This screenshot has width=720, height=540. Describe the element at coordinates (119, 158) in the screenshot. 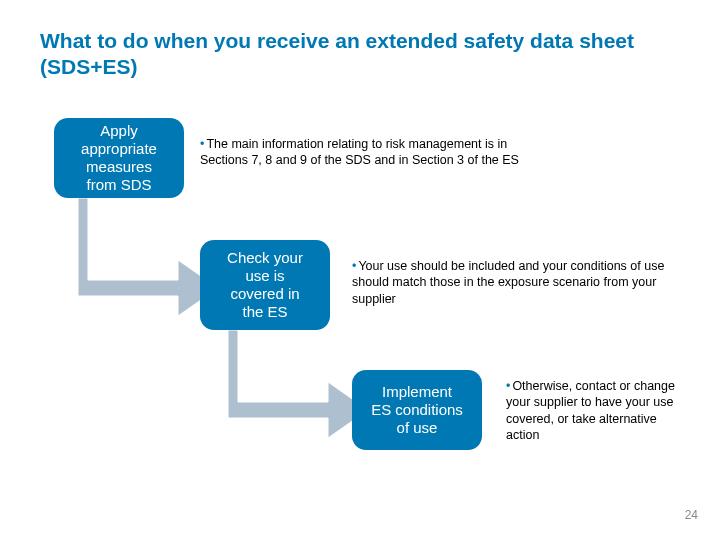

I see `step-1-box: Applyappropriatemeasuresfrom SDS` at that location.